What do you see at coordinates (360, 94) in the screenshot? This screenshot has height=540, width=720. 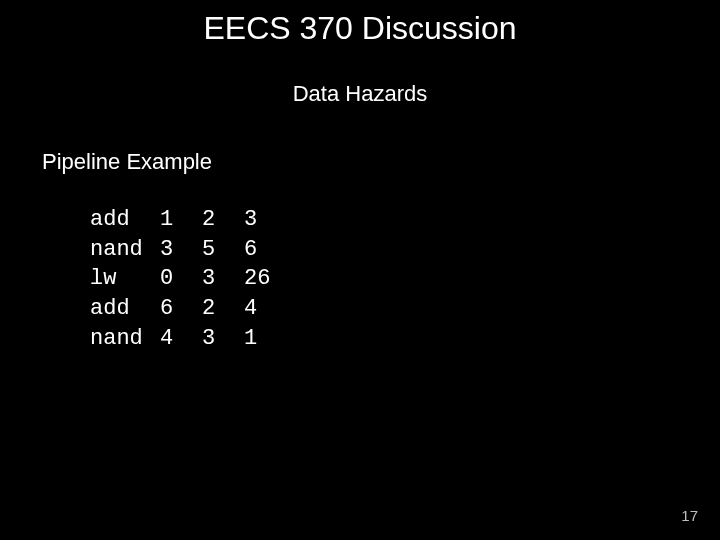 I see `slide-subtitle: Data Hazards` at bounding box center [360, 94].